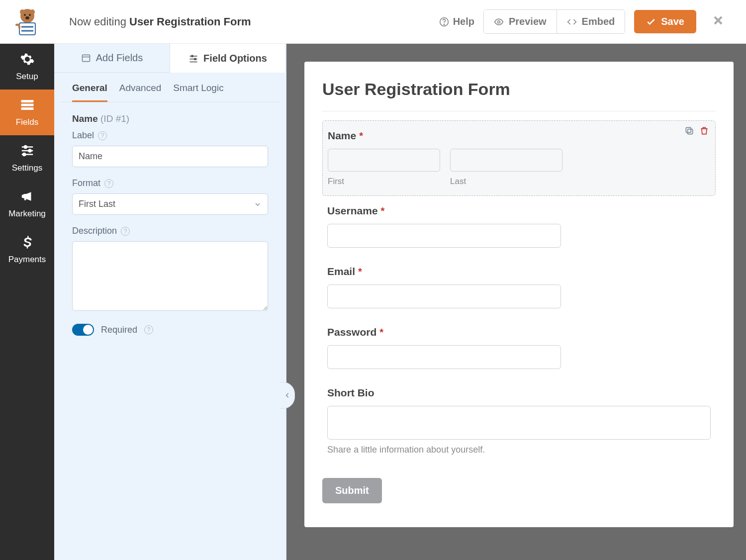 Image resolution: width=746 pixels, height=560 pixels. What do you see at coordinates (464, 22) in the screenshot?
I see `help-label: Help` at bounding box center [464, 22].